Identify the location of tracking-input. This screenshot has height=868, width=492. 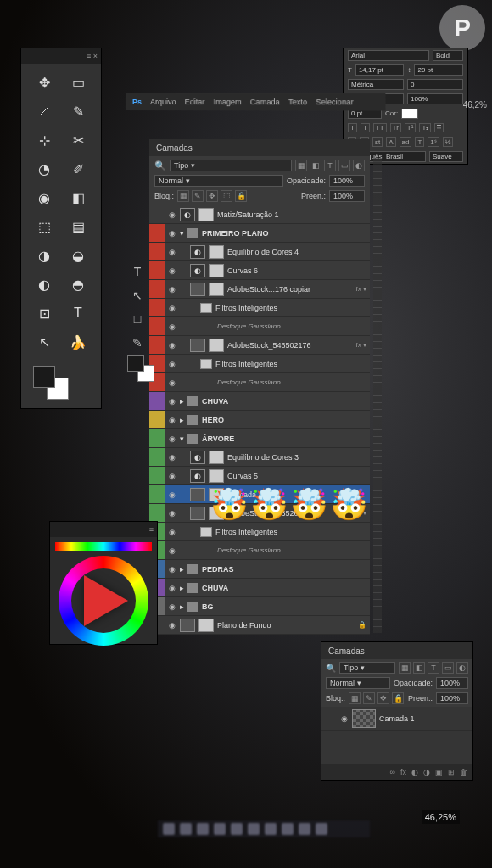
(435, 85).